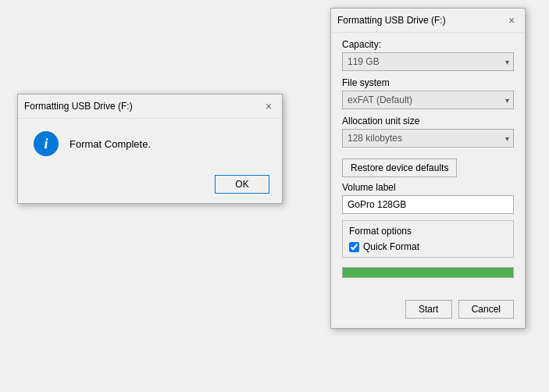 This screenshot has width=549, height=392. Describe the element at coordinates (428, 205) in the screenshot. I see `volume-label-input` at that location.